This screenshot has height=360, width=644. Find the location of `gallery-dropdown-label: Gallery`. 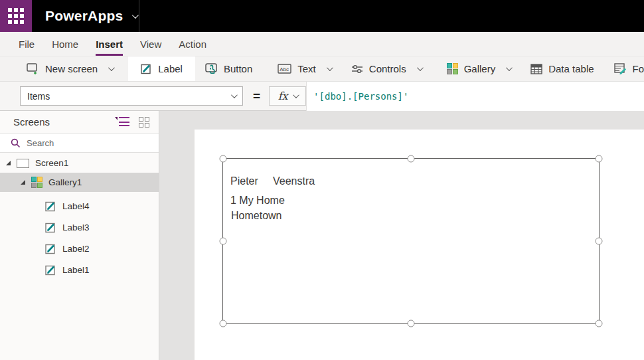

gallery-dropdown-label: Gallery is located at coordinates (480, 69).